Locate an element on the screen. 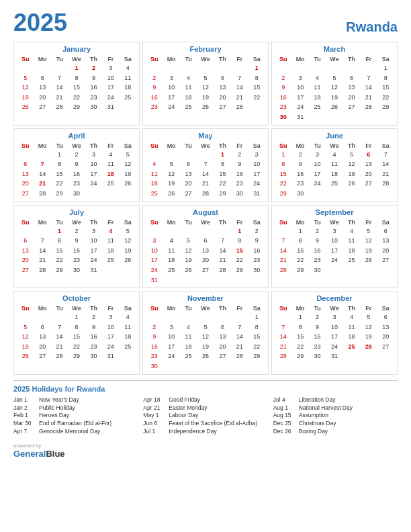 The height and width of the screenshot is (532, 411). day-header-we: We is located at coordinates (205, 222).